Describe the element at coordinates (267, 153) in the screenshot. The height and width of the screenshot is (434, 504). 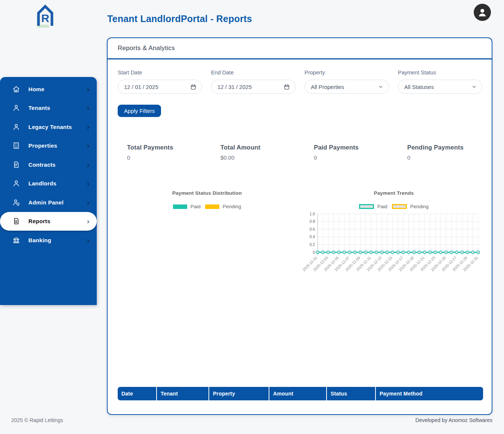
I see `stat-total-amount: Total Amount$0.00` at that location.